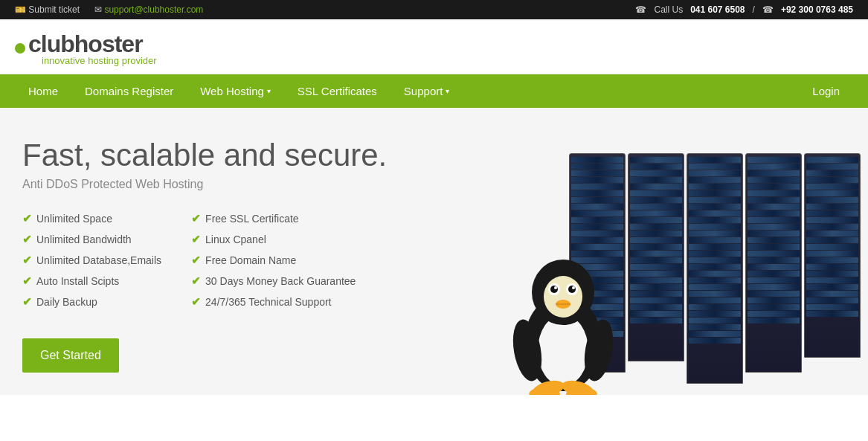 This screenshot has width=868, height=441. What do you see at coordinates (196, 281) in the screenshot?
I see `check-icon-9: ✔` at bounding box center [196, 281].